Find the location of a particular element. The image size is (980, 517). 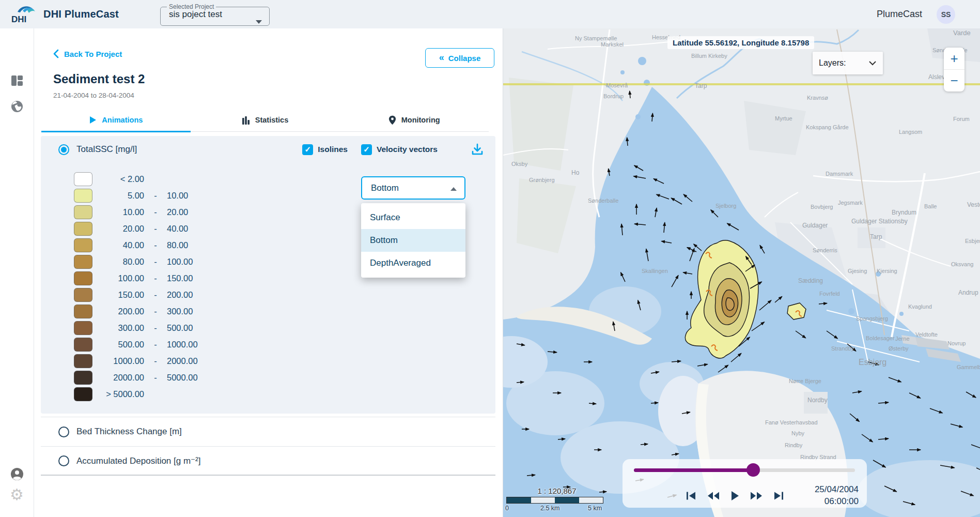

velocity-vectors-checkbox: ✓ is located at coordinates (367, 150).